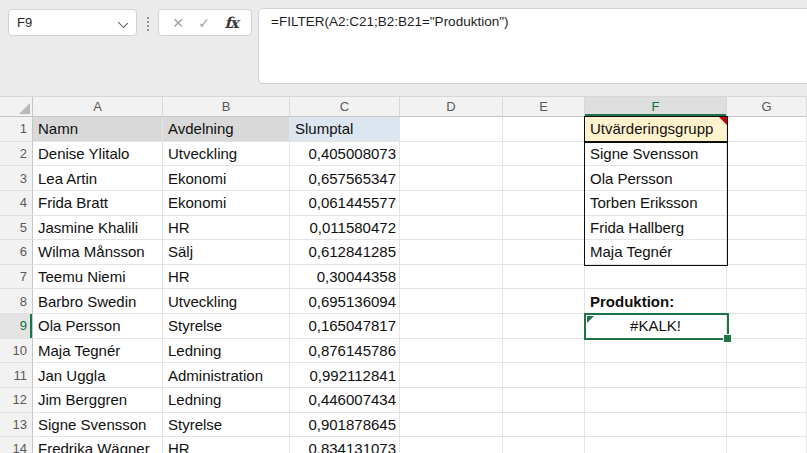 This screenshot has width=807, height=453. Describe the element at coordinates (452, 130) in the screenshot. I see `cell-D1` at that location.